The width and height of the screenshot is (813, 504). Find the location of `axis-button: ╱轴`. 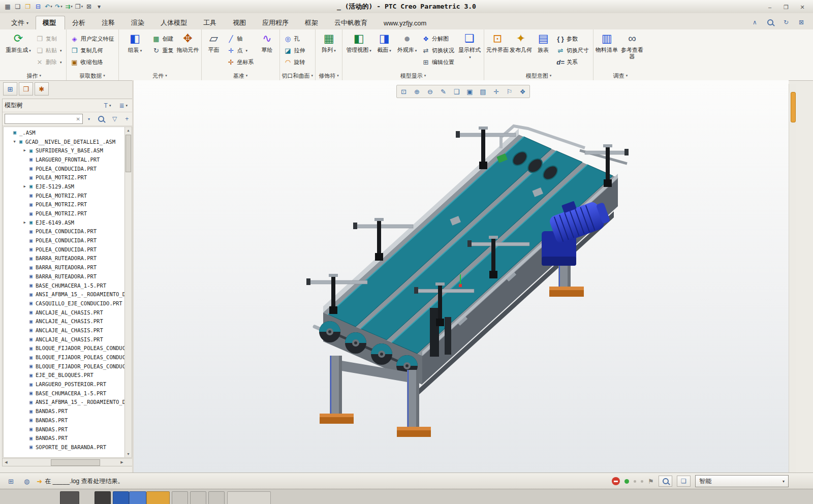

axis-button: ╱轴 is located at coordinates (241, 39).